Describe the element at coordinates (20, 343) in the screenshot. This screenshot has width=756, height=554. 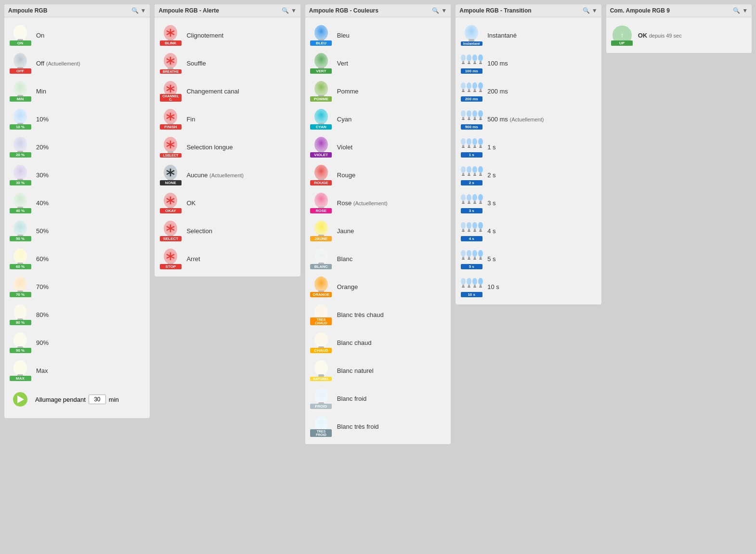
I see `item-thumb: 90 %` at that location.